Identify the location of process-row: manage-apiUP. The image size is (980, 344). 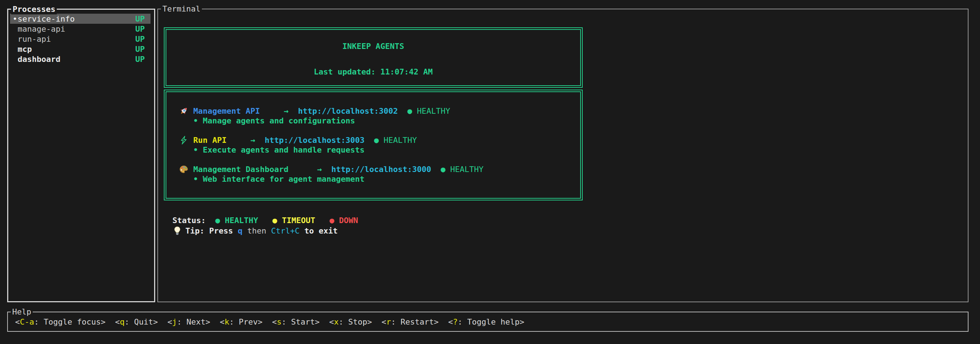
(80, 29).